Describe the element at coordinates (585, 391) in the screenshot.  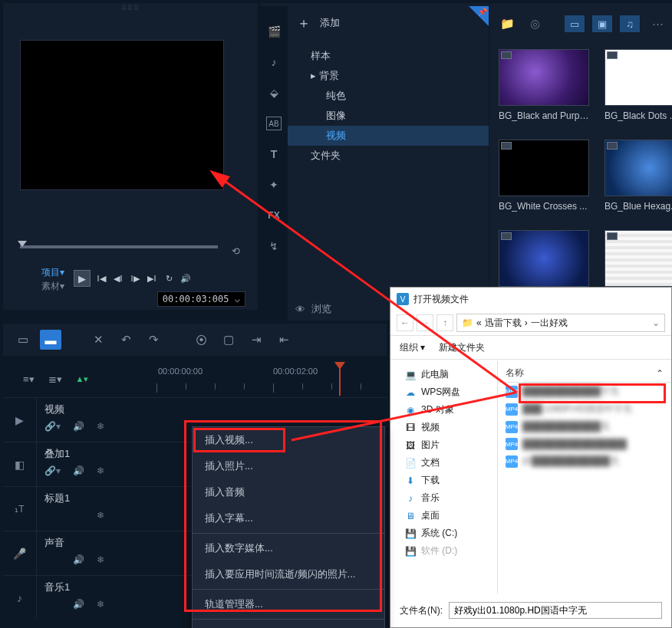
I see `file-item: MP4████████████字无` at that location.